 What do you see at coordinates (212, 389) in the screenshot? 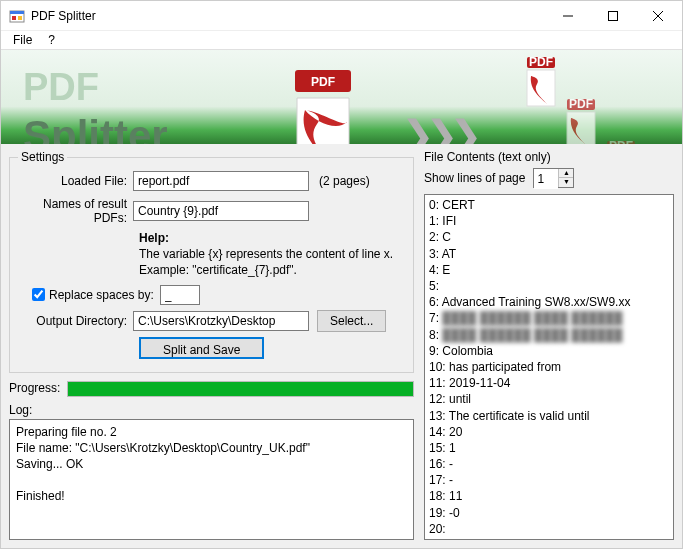
I see `progress-section: Progress:` at bounding box center [212, 389].